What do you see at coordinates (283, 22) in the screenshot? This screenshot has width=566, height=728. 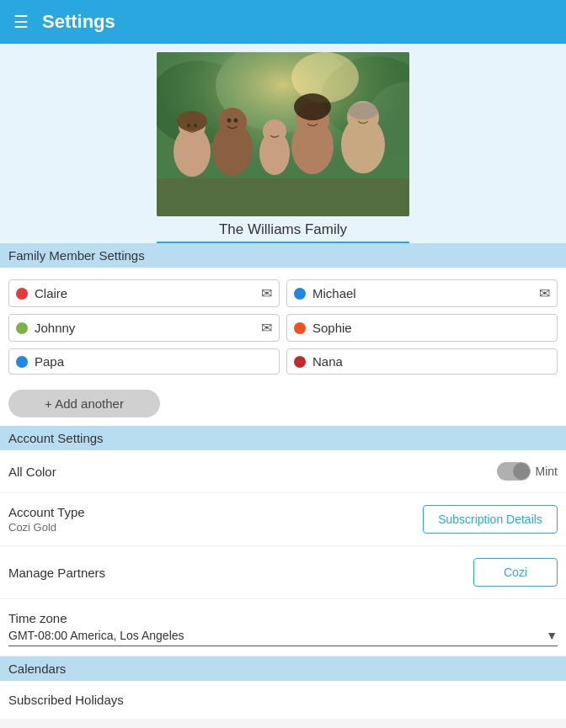 I see `app-header: ☰ Settings` at bounding box center [283, 22].